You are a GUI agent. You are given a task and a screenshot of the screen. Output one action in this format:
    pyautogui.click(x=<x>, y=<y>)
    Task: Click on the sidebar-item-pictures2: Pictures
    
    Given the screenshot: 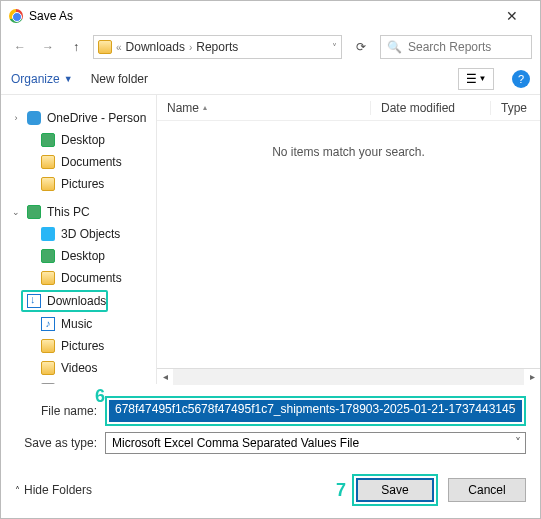 What is the action you would take?
    pyautogui.click(x=80, y=346)
    